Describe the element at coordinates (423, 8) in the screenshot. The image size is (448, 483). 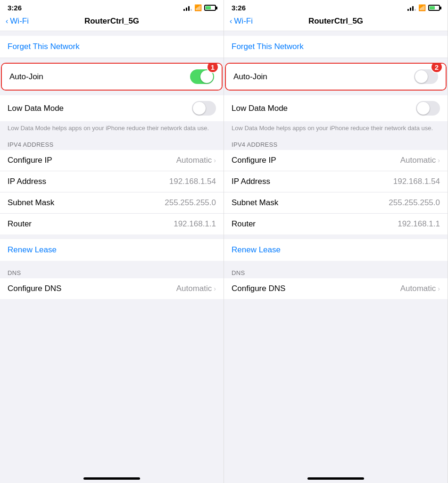
I see `status-icons: 📶` at that location.